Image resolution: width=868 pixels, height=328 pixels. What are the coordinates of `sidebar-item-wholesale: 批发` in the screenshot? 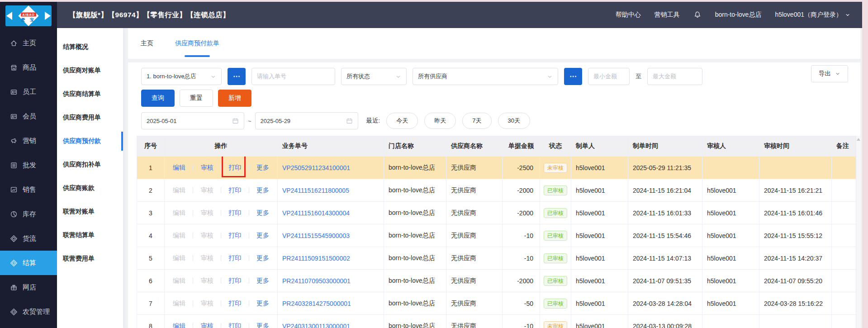 It's located at (28, 165).